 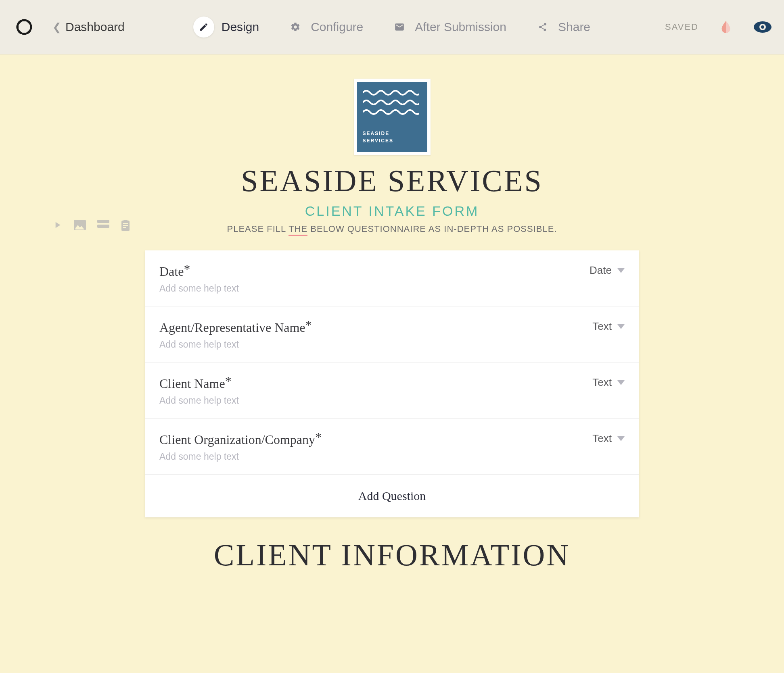 What do you see at coordinates (298, 230) in the screenshot?
I see `note-underline: THE` at bounding box center [298, 230].